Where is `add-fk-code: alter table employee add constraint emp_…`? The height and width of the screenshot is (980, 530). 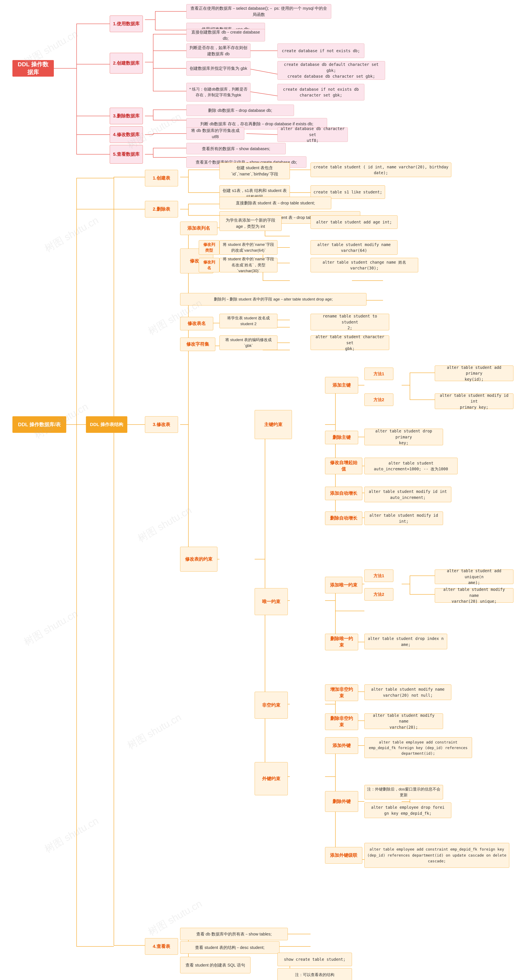 add-fk-code: alter table employee add constraint emp_… is located at coordinates (418, 748).